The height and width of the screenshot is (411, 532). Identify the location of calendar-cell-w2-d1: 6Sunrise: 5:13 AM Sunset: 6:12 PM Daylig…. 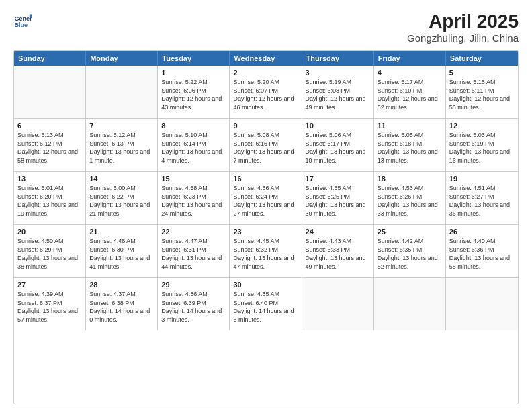
(50, 145).